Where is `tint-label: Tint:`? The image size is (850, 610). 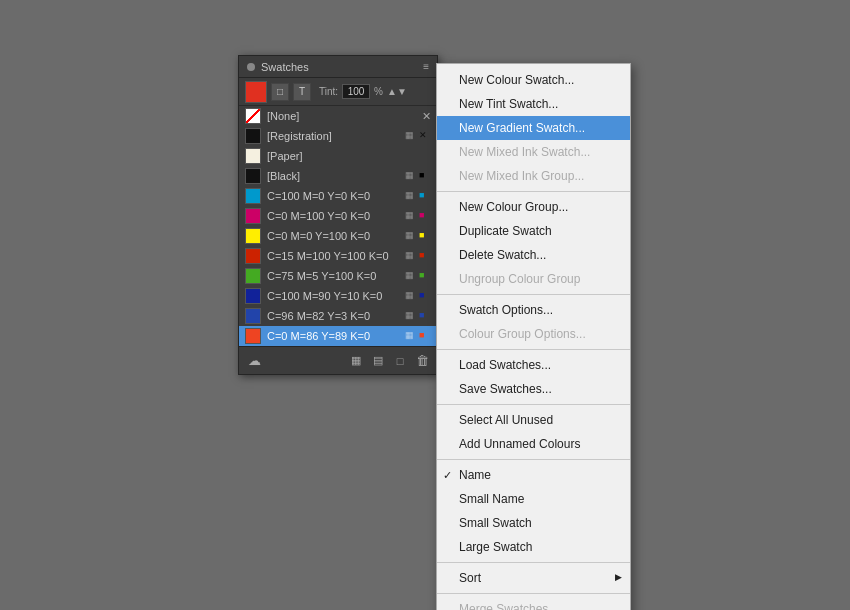 tint-label: Tint: is located at coordinates (328, 92).